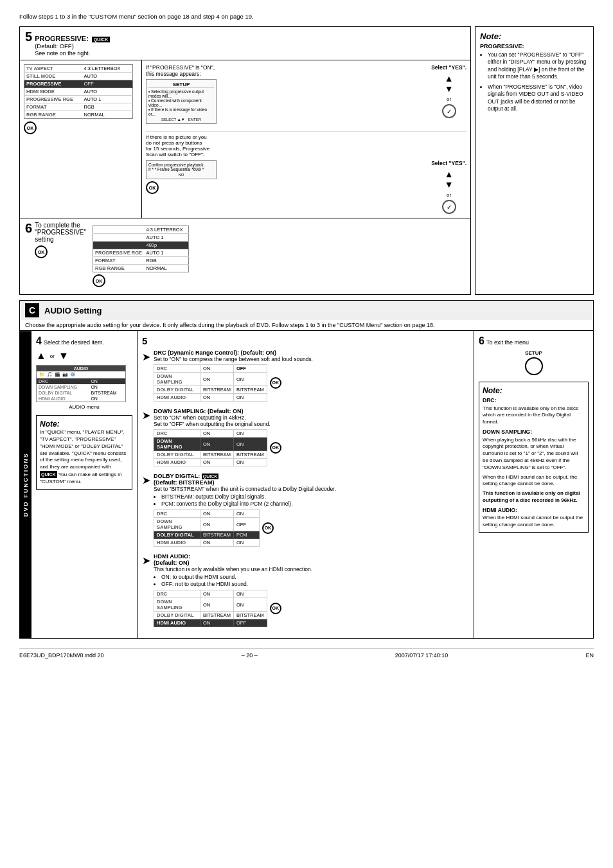  Describe the element at coordinates (311, 421) in the screenshot. I see `ds-desc: Set to "ON" when outputting in 48kHz. Se…` at that location.